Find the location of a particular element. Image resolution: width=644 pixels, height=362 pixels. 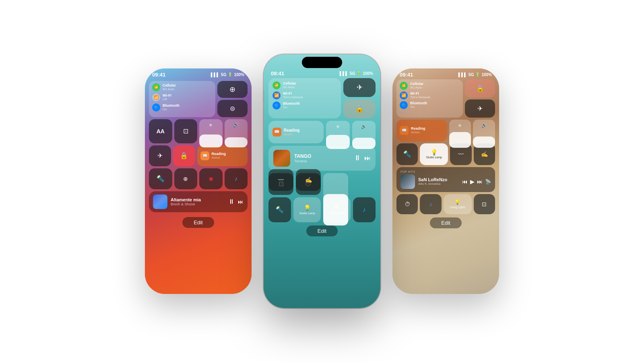

reading-sub-right: Active is located at coordinates (418, 132).